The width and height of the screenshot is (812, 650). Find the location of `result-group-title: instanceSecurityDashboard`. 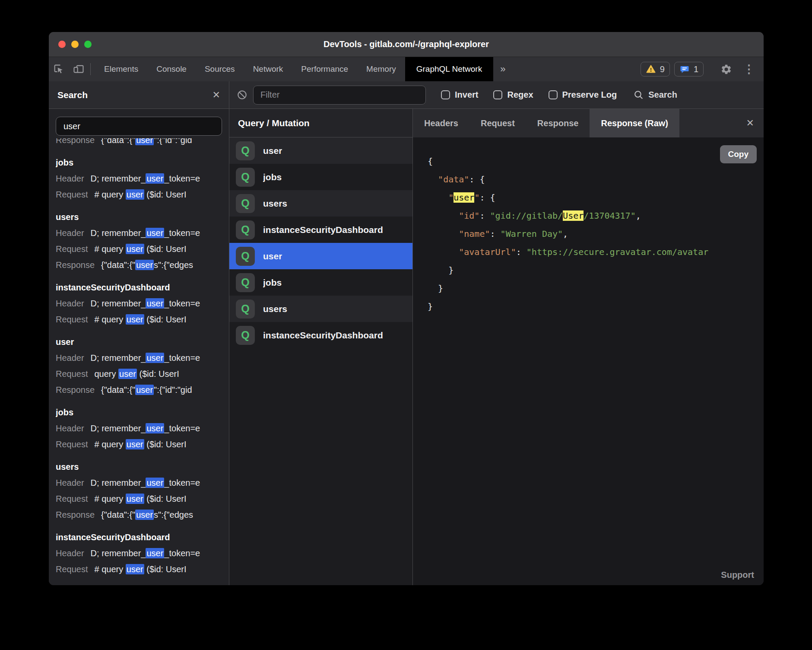

result-group-title: instanceSecurityDashboard is located at coordinates (139, 538).